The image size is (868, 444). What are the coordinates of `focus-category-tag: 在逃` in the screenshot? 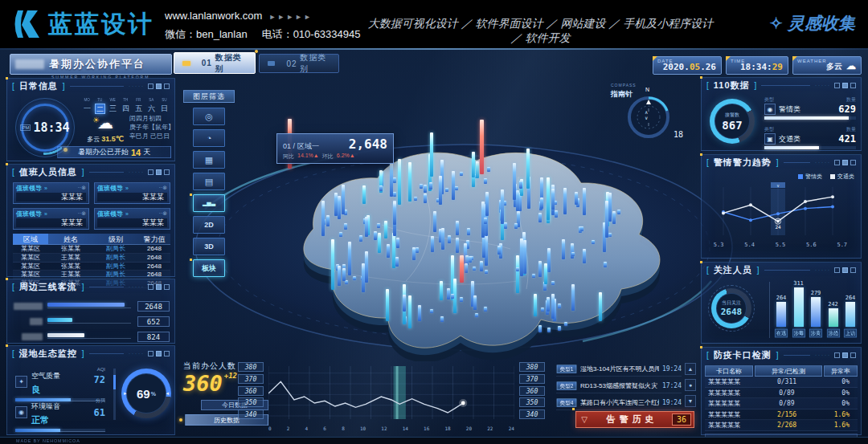 It's located at (781, 334).